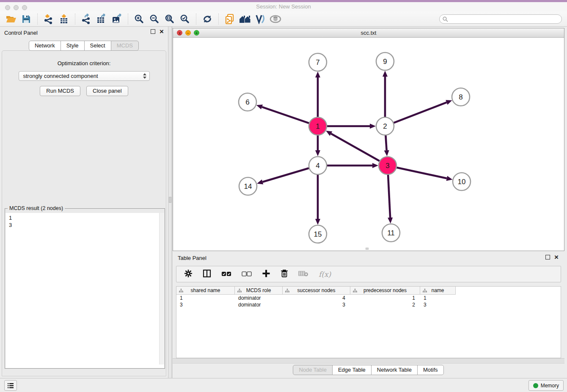  What do you see at coordinates (317, 290) in the screenshot?
I see `column-header-successor-nodes: successor nodes` at bounding box center [317, 290].